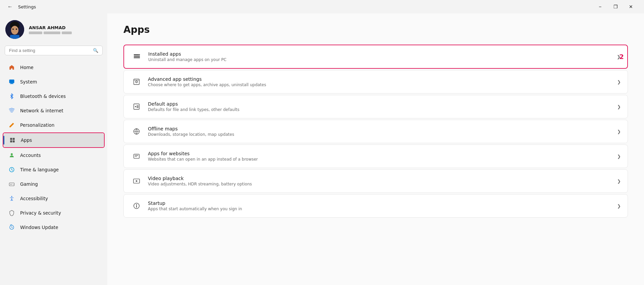  I want to click on default-apps-icon, so click(137, 107).